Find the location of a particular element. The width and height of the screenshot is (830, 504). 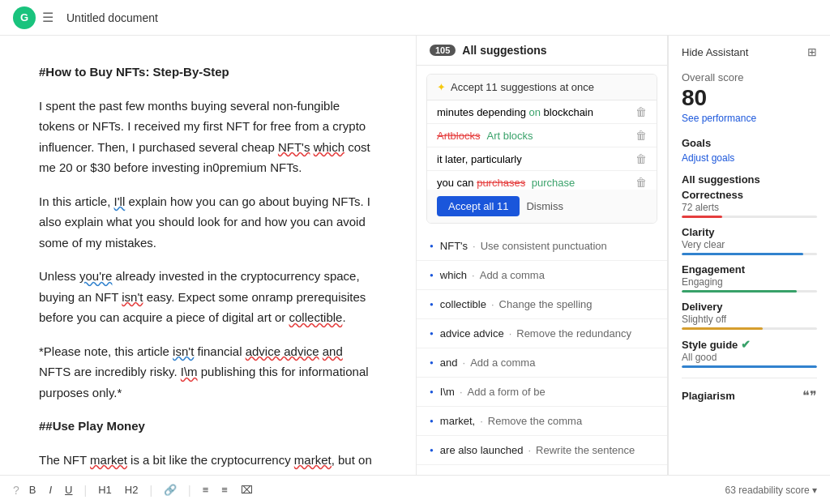

suggestion-desc: Remove the comma is located at coordinates (535, 421).